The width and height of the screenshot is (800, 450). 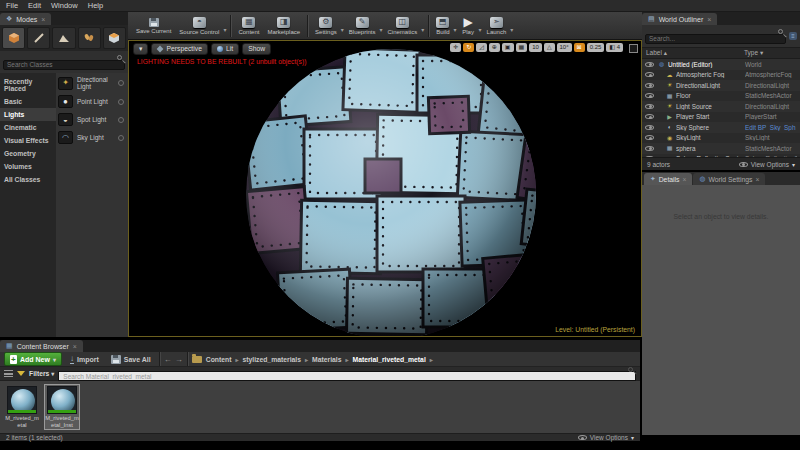 What do you see at coordinates (42, 346) in the screenshot?
I see `content-browser-tab: ▦ Content Browser ×` at bounding box center [42, 346].